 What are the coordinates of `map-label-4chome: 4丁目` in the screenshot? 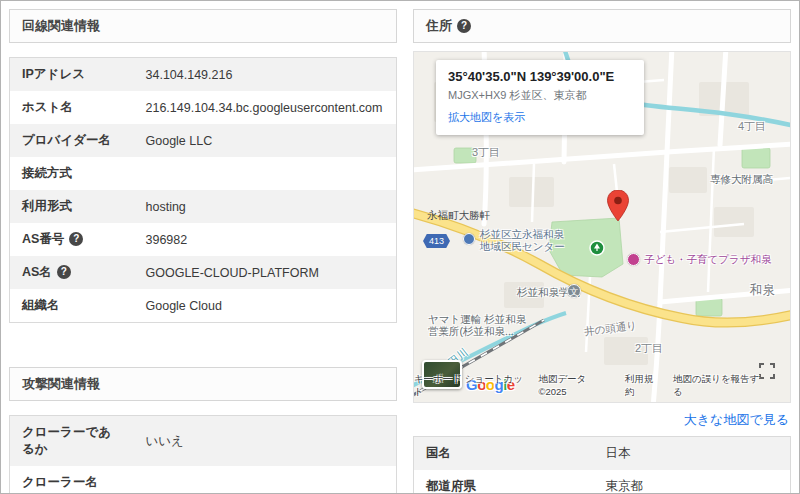 It's located at (752, 126).